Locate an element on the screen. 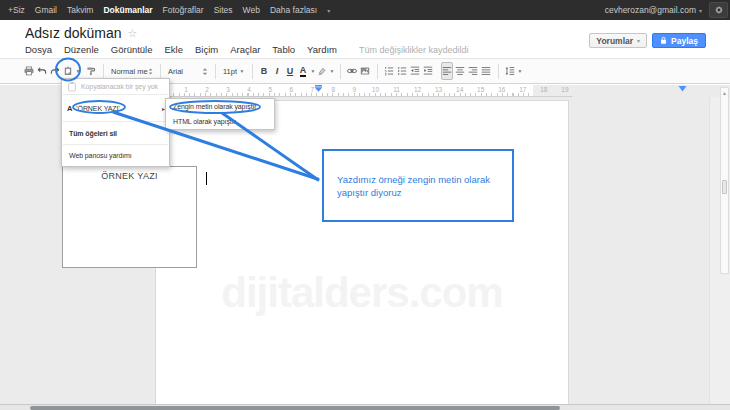 The height and width of the screenshot is (410, 730). menu-ekle: Ekle is located at coordinates (174, 50).